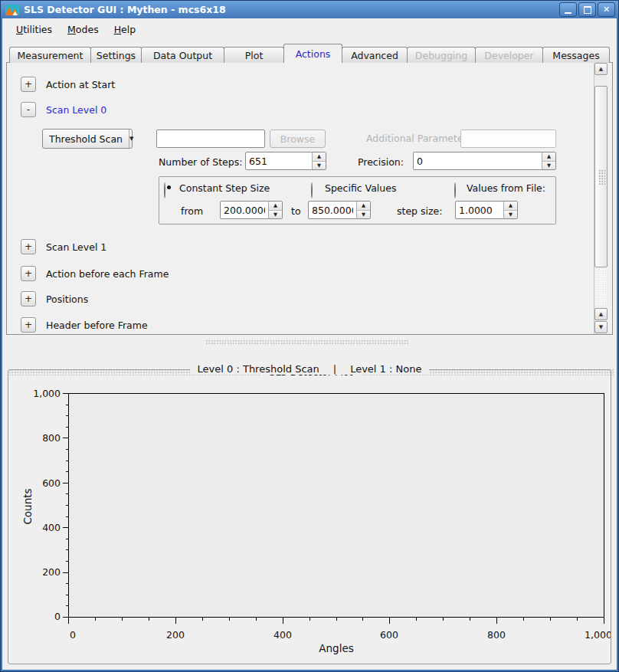 Image resolution: width=619 pixels, height=672 pixels. I want to click on ytick-label: 200, so click(51, 572).